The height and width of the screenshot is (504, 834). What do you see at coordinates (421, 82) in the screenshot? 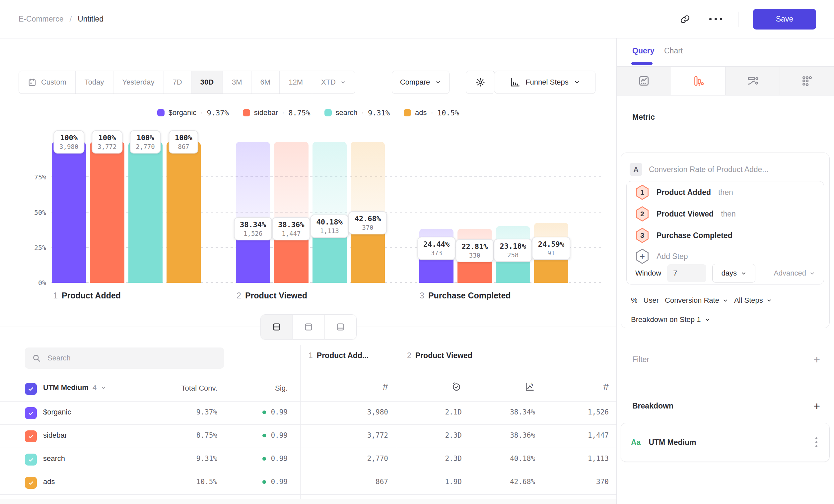
I see `compare-button: Compare` at bounding box center [421, 82].